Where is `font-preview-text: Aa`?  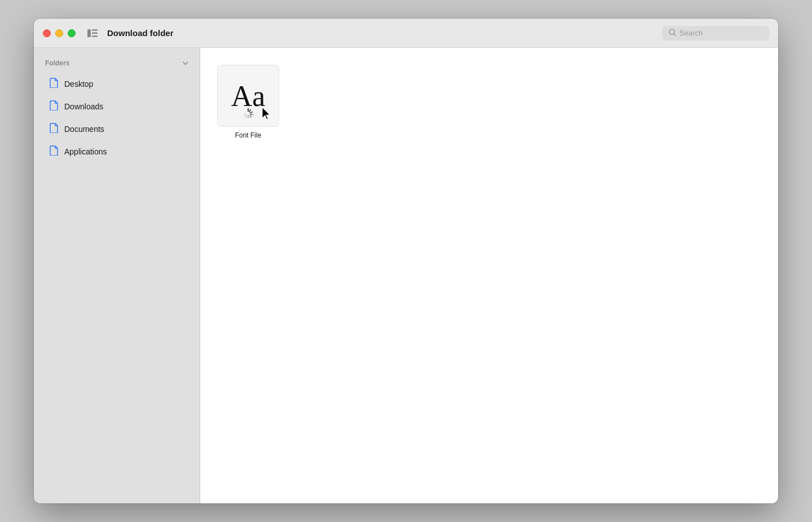 font-preview-text: Aa is located at coordinates (248, 96).